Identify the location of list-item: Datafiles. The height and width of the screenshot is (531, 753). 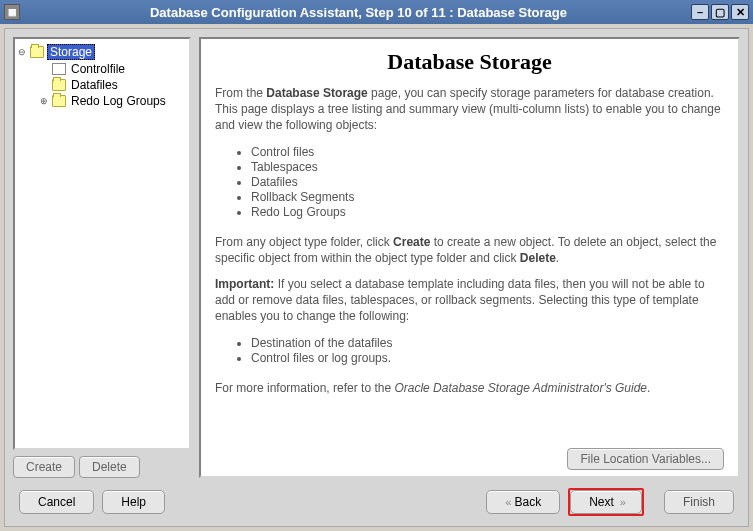
(488, 182).